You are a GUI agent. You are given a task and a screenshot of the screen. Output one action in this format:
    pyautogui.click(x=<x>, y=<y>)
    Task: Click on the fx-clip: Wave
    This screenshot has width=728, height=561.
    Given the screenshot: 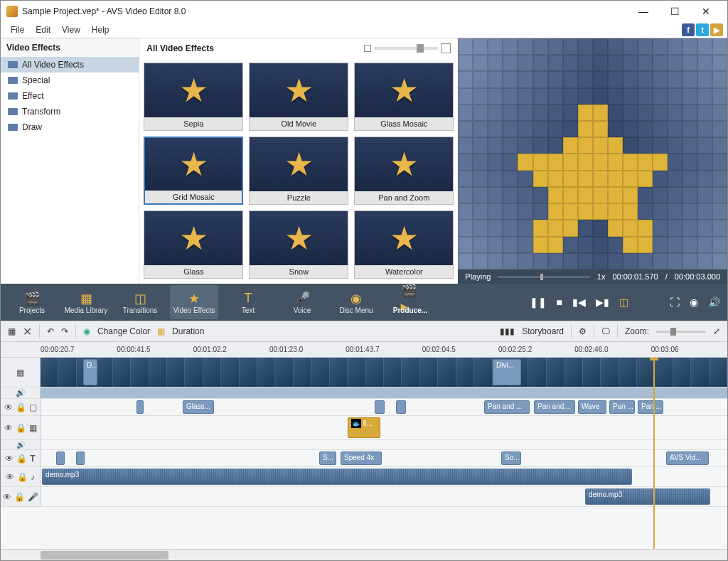 What is the action you would take?
    pyautogui.click(x=592, y=407)
    